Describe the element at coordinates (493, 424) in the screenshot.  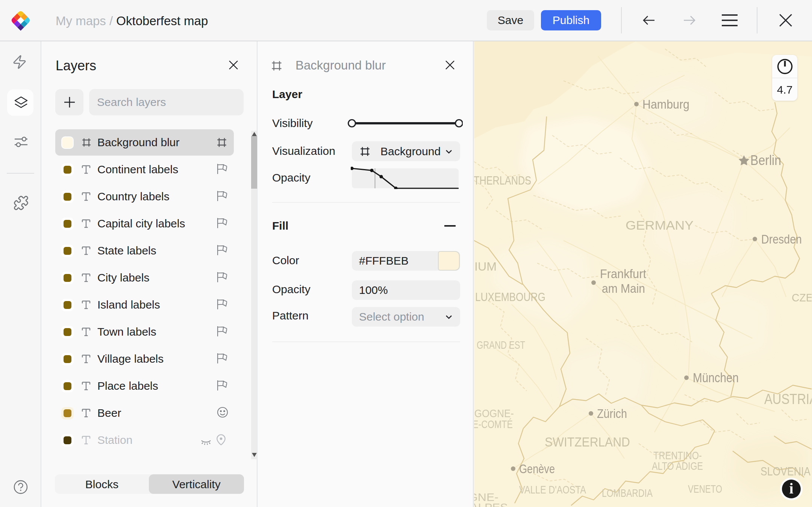
I see `svg-text: E-COMTÉ` at that location.